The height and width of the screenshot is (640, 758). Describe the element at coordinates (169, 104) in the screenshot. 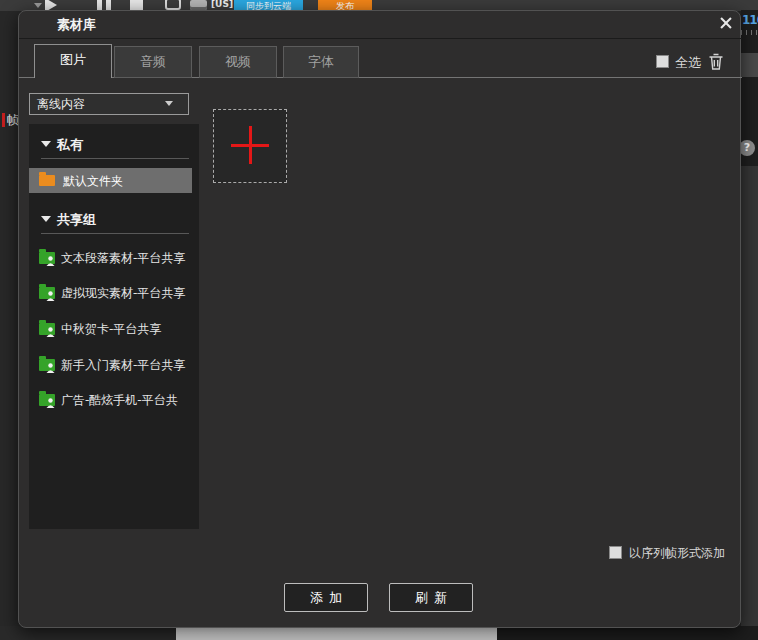

I see `chevron-down-icon` at that location.